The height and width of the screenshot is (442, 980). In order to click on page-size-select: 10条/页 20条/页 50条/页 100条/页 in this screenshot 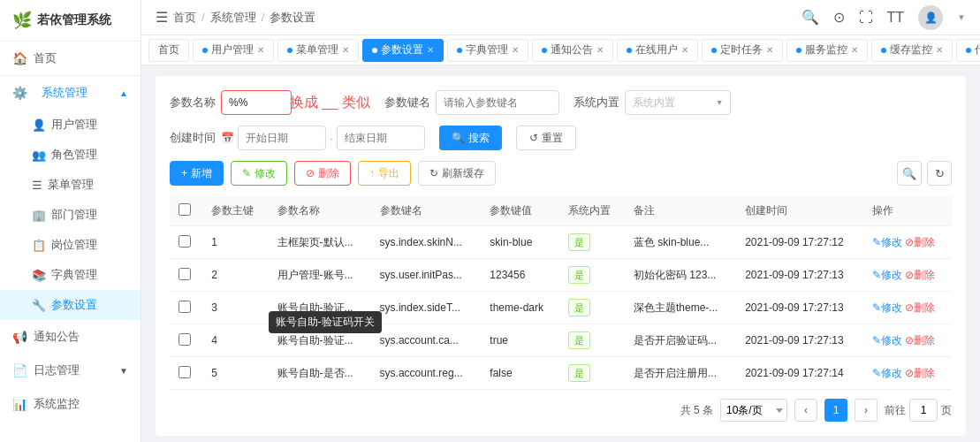, I will do `click(754, 410)`.